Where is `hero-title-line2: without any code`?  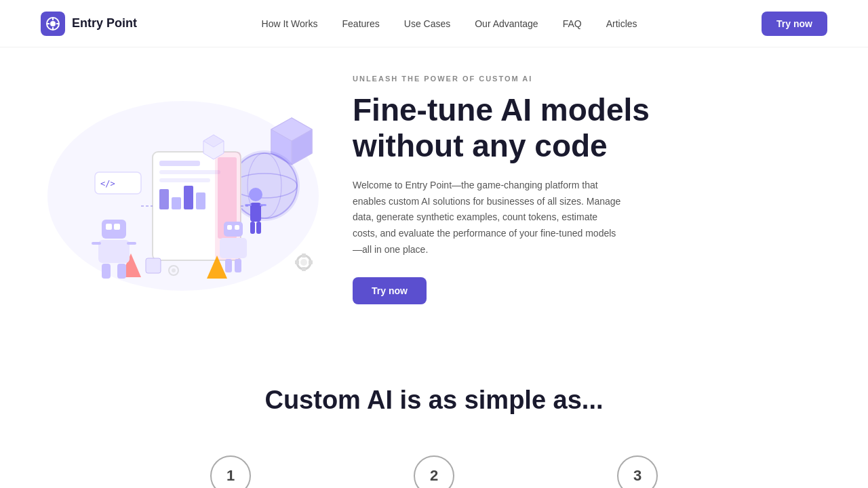 hero-title-line2: without any code is located at coordinates (480, 146).